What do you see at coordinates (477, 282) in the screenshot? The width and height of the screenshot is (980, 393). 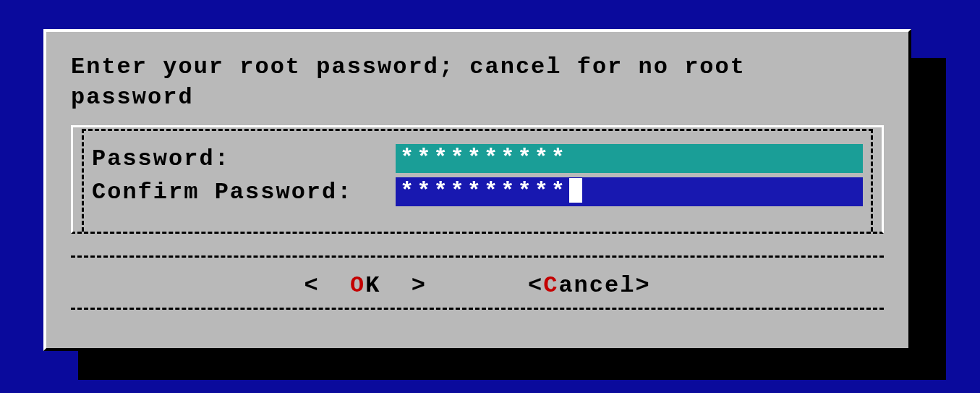 I see `button-row: < OK > <Cancel>` at bounding box center [477, 282].